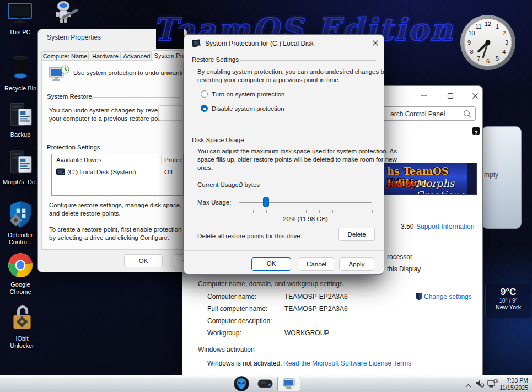 This screenshot has width=532, height=392. What do you see at coordinates (115, 229) in the screenshot?
I see `create-restore-text-line1: To create a restore point, first enable …` at bounding box center [115, 229].